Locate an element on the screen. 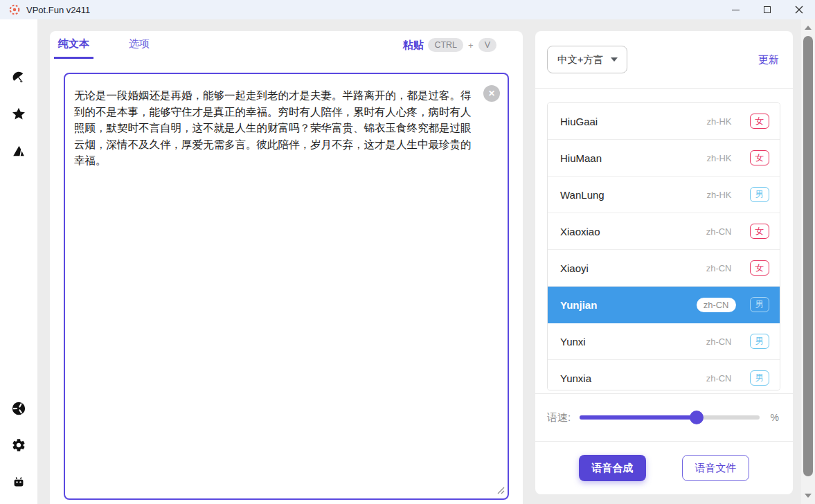  refresh-link: 更新 is located at coordinates (769, 60).